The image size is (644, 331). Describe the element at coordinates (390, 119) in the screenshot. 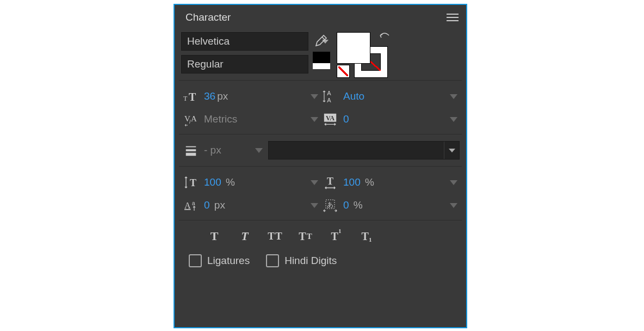

I see `tracking-field: VA 0` at that location.